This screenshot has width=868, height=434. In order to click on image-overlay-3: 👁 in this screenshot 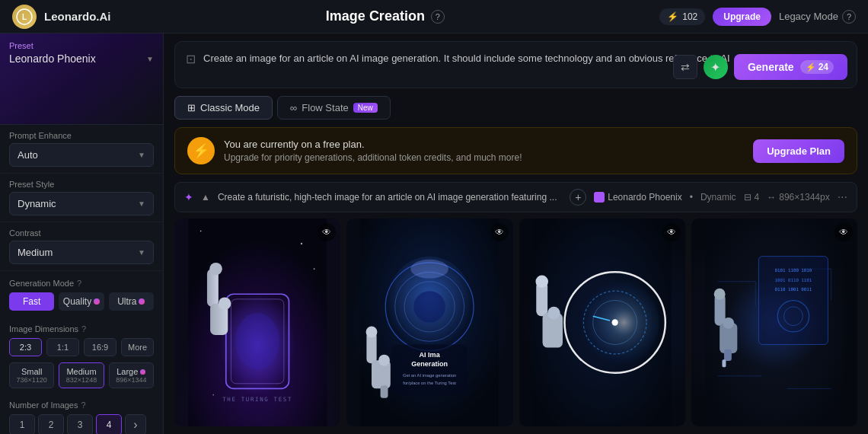, I will do `click(602, 323)`.